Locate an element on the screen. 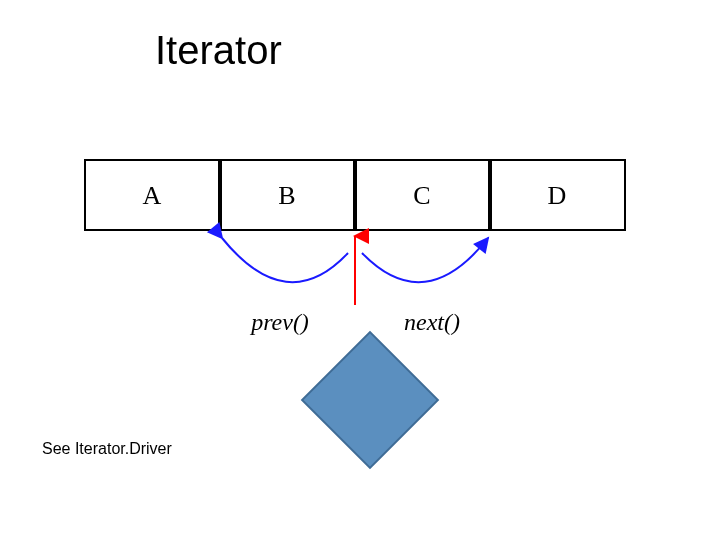  cells-row: A B C D is located at coordinates (355, 195).